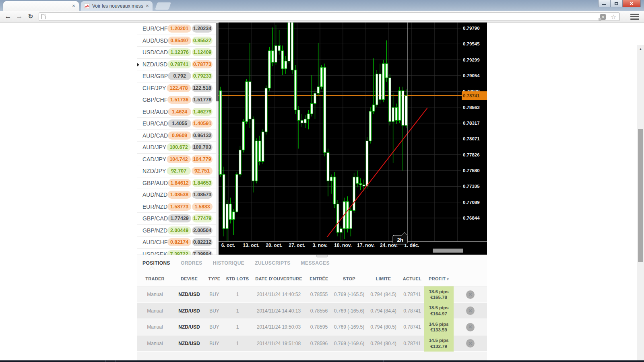  I want to click on forward-button: →, so click(19, 16).